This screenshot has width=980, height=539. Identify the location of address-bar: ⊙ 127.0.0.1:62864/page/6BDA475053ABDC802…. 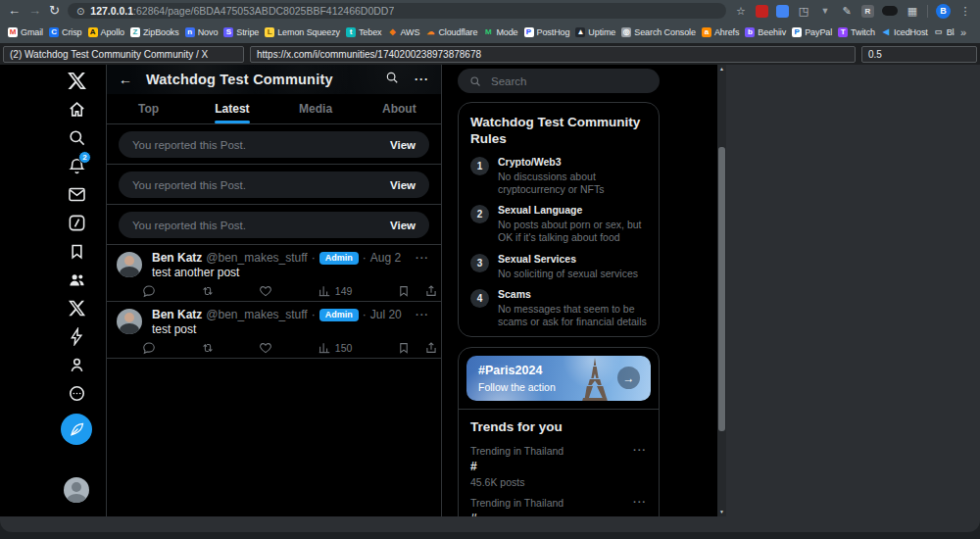
(397, 11).